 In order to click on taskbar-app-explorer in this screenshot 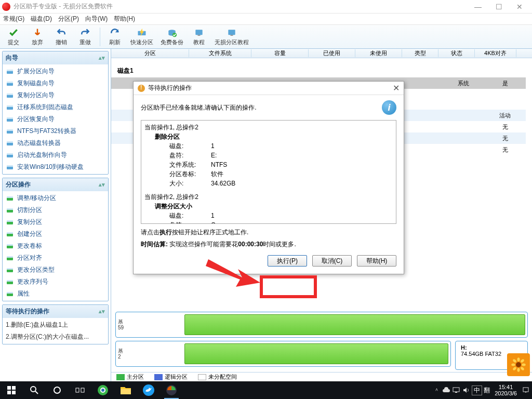, I will do `click(126, 390)`.